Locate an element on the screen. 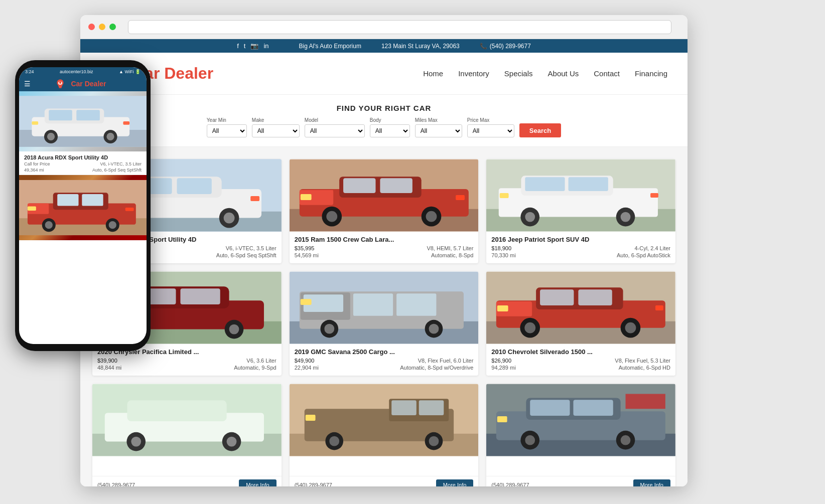 The image size is (825, 504). car-details-row-1a: $35,995 V8, HEMI, 5.7 Liter is located at coordinates (384, 248).